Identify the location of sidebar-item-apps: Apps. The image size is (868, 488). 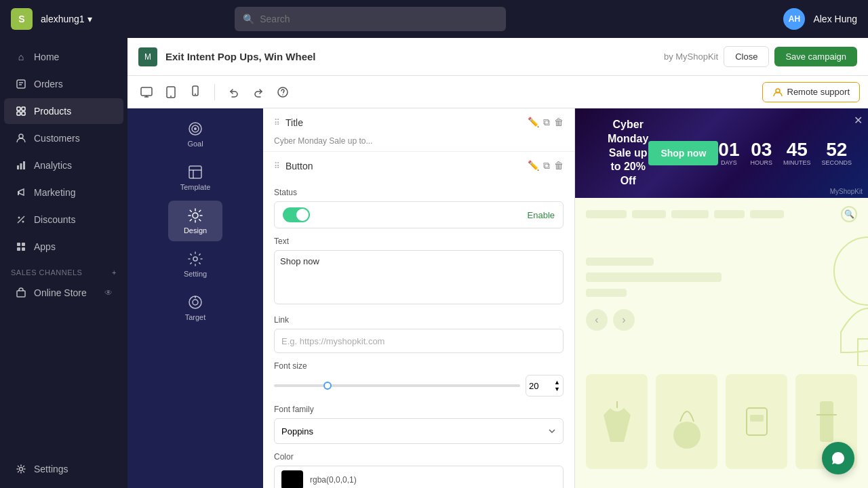
(64, 247).